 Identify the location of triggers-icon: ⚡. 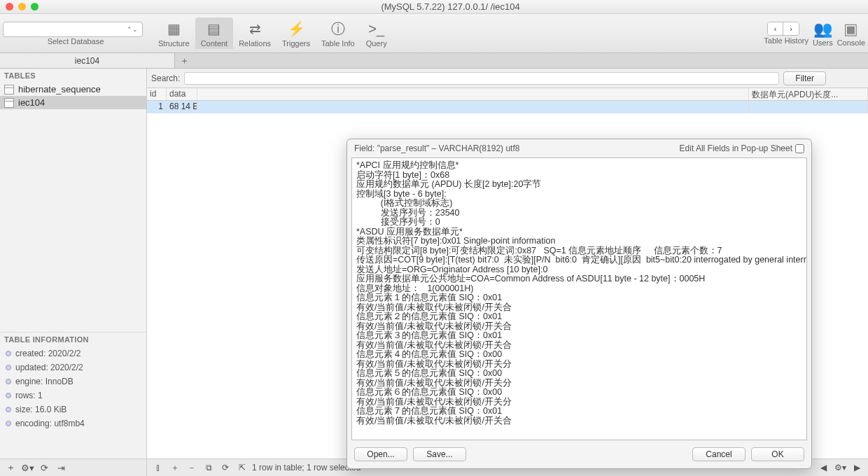
(296, 29).